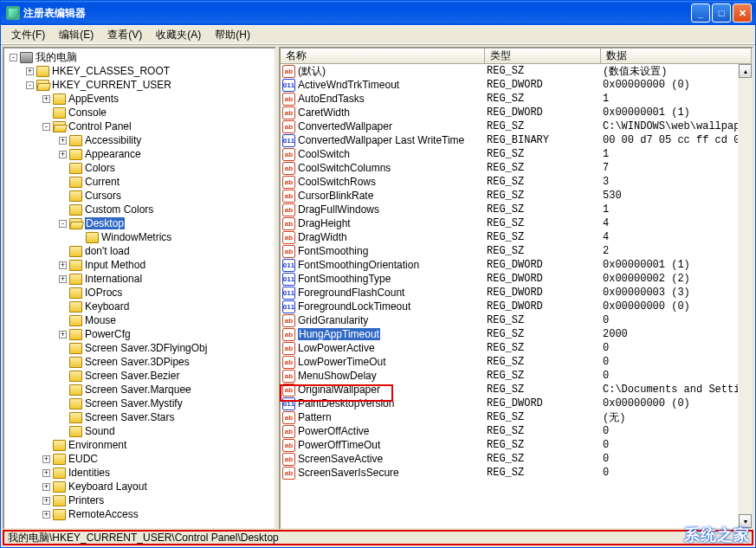  I want to click on tree-node-don-t-load: don't load, so click(139, 251).